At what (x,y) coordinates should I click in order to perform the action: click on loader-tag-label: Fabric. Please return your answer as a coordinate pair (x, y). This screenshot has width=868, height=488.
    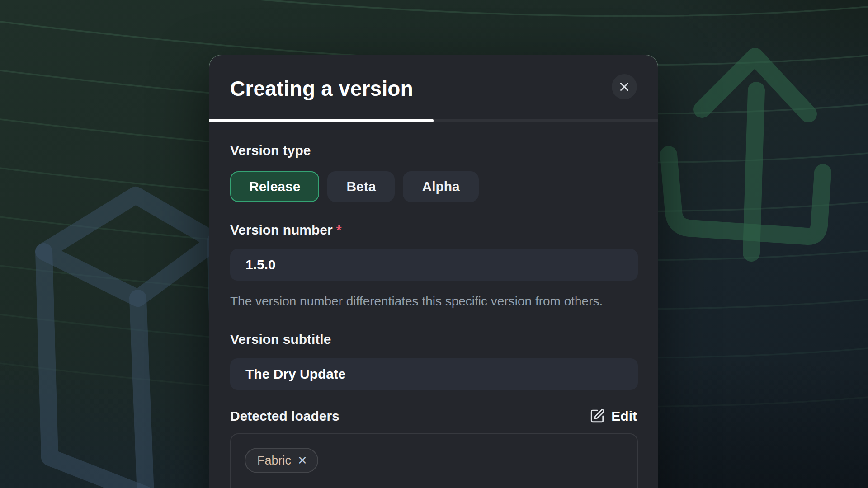
    Looking at the image, I should click on (274, 461).